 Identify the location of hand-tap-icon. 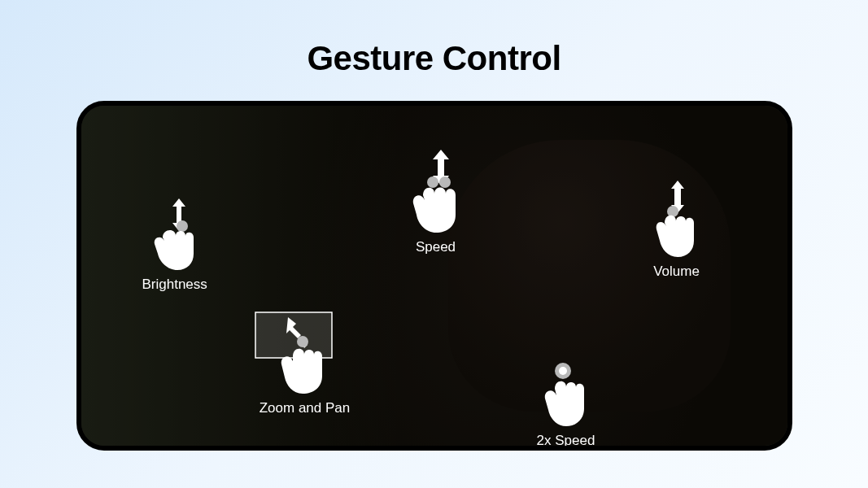
(565, 394).